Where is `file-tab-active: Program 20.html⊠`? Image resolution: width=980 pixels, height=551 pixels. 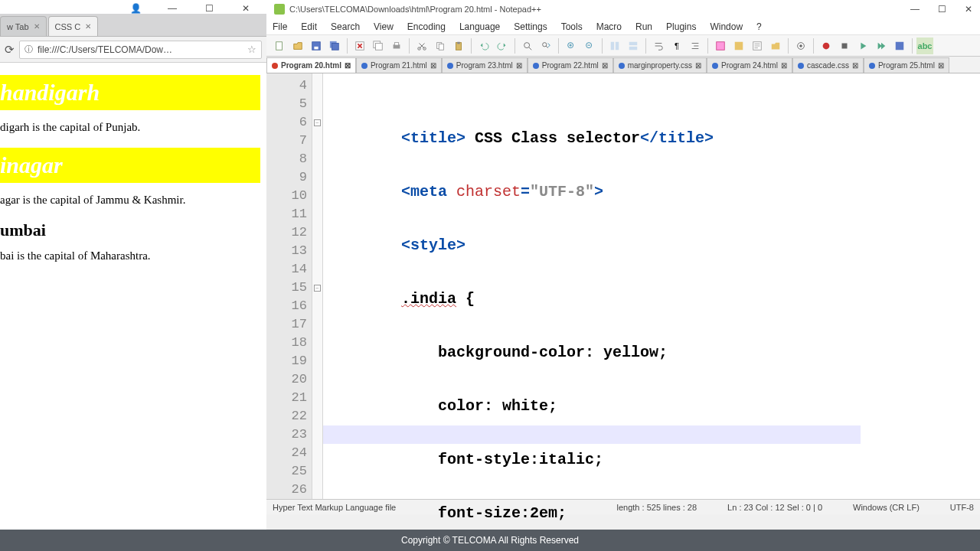 file-tab-active: Program 20.html⊠ is located at coordinates (311, 65).